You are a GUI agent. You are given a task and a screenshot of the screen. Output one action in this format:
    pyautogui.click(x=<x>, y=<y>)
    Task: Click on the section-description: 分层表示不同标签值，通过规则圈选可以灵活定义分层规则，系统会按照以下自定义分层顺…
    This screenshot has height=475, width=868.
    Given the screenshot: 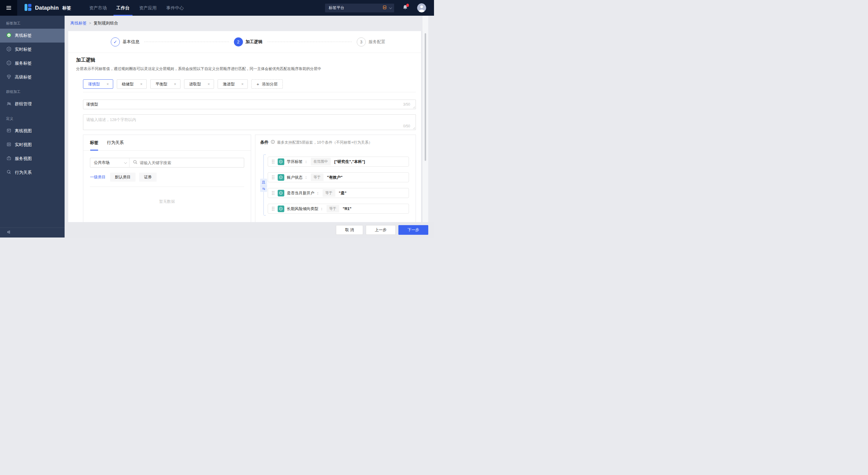 What is the action you would take?
    pyautogui.click(x=246, y=69)
    